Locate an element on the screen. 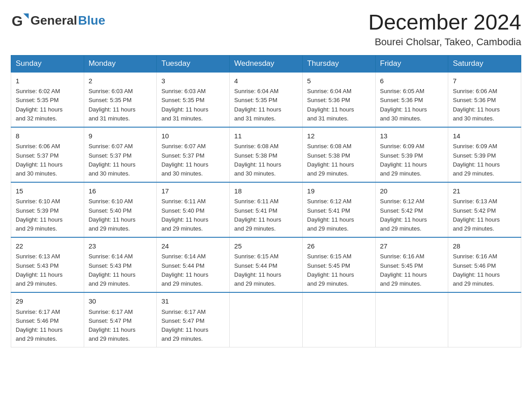 This screenshot has height=411, width=532. calendar-week-row: 1 Sunrise: 6:02 AMSunset: 5:35 PMDayligh… is located at coordinates (266, 99).